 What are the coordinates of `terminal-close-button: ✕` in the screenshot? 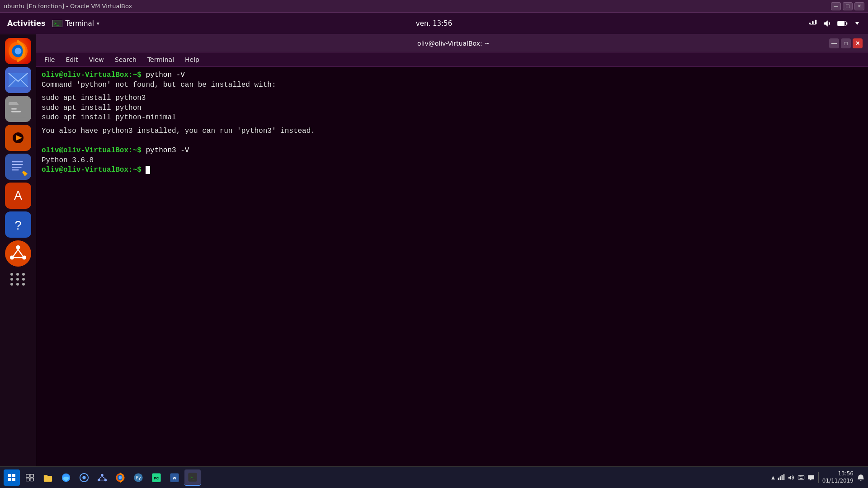 It's located at (858, 43).